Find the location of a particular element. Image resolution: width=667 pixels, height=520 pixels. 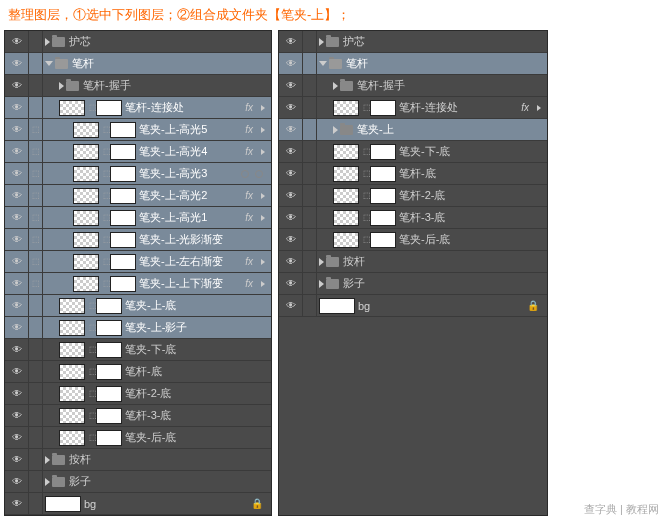

layer-label: 笔夹-上-高光3 is located at coordinates (173, 174).